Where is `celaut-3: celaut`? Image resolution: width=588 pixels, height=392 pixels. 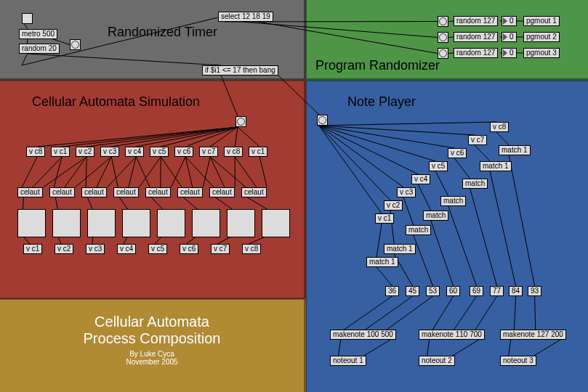
celaut-3: celaut is located at coordinates (126, 192).